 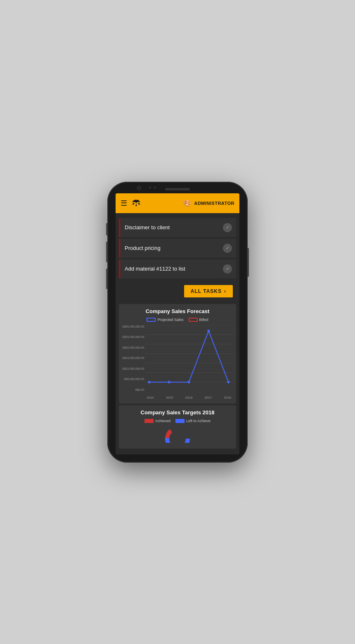 I want to click on task-item-3: Add material #1122 to list ✓, so click(x=178, y=269).